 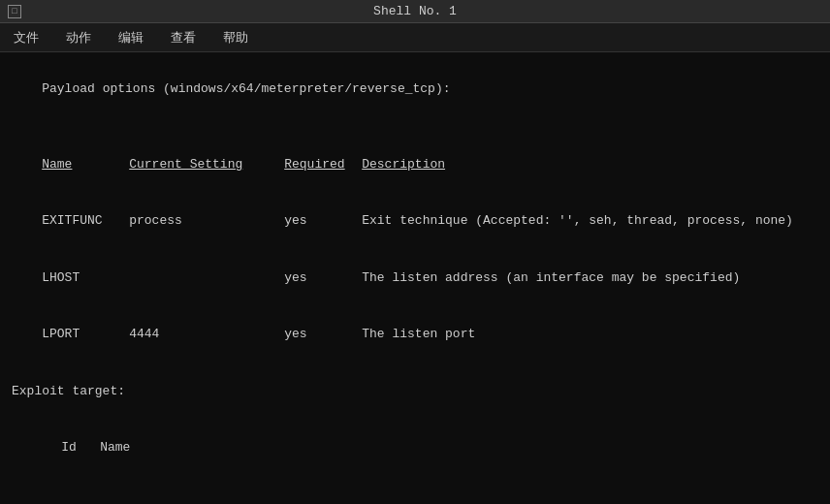 What do you see at coordinates (236, 38) in the screenshot?
I see `menu-help: 帮助` at bounding box center [236, 38].